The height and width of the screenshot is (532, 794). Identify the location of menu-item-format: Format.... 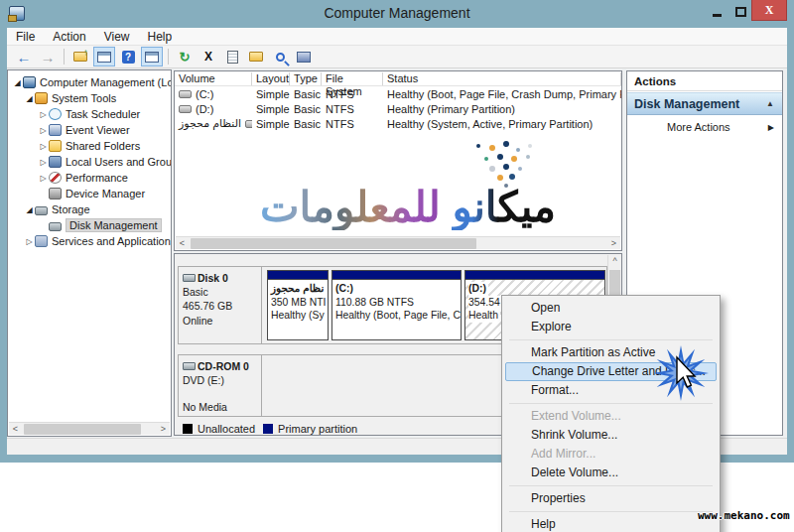
(611, 391).